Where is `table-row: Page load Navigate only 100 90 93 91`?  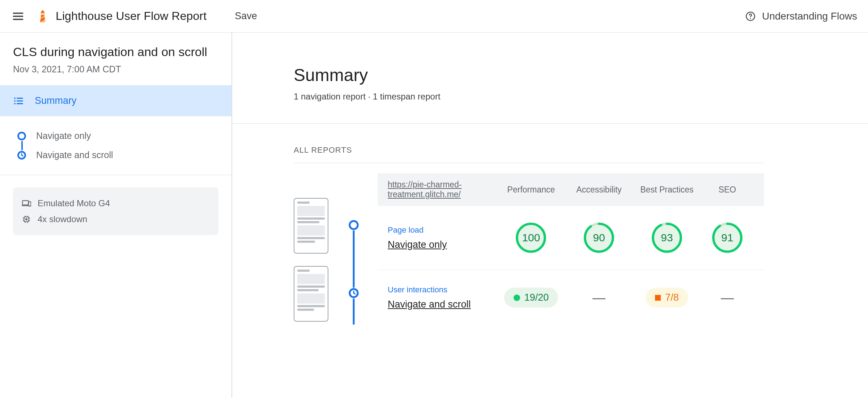 table-row: Page load Navigate only 100 90 93 91 is located at coordinates (571, 238).